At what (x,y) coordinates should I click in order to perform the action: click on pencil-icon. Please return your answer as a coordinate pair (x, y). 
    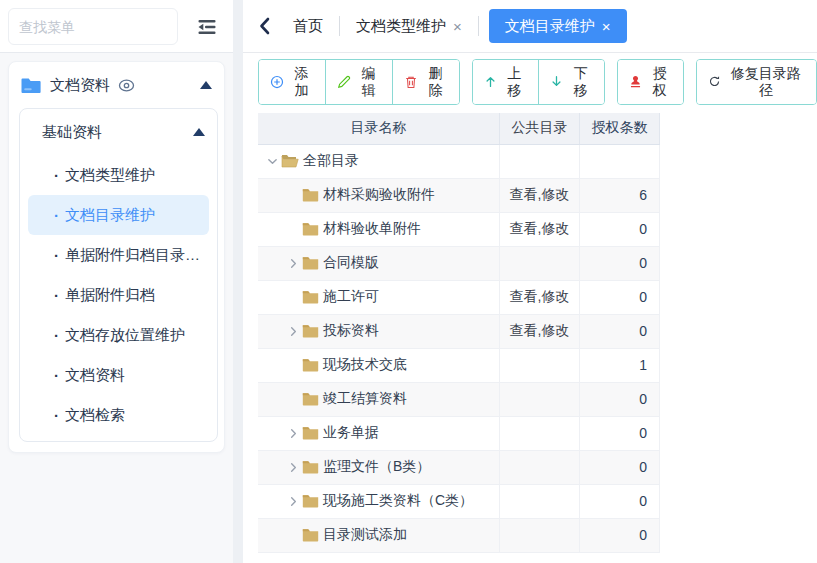
    Looking at the image, I should click on (344, 82).